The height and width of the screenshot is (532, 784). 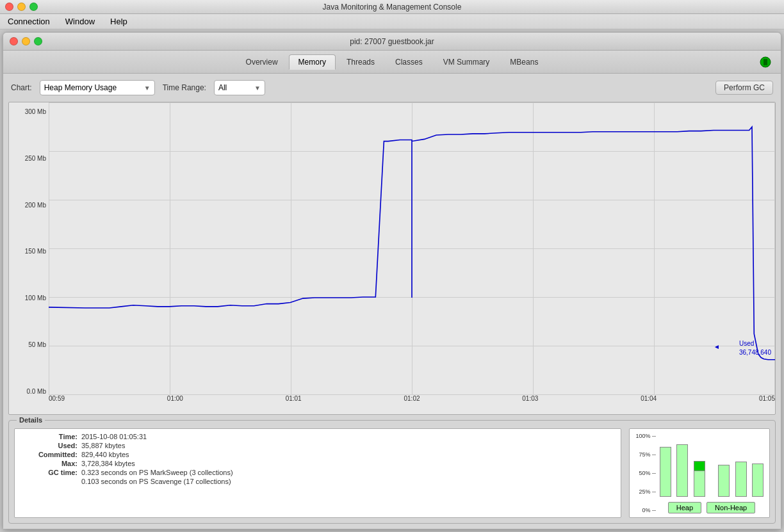 What do you see at coordinates (33, 6) in the screenshot?
I see `maximize-button` at bounding box center [33, 6].